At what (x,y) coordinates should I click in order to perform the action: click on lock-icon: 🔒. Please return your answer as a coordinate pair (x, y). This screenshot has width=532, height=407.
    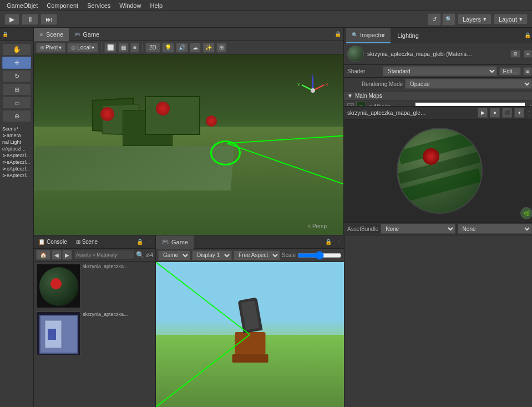
    Looking at the image, I should click on (6, 34).